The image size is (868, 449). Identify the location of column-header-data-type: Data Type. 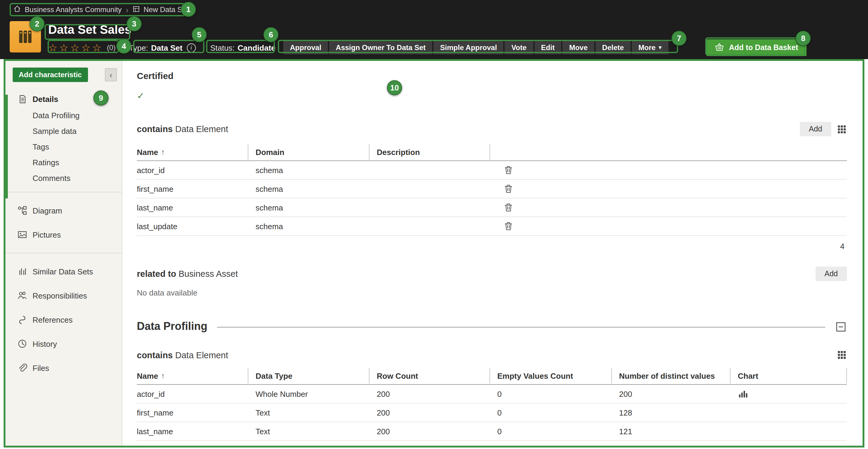
(309, 376).